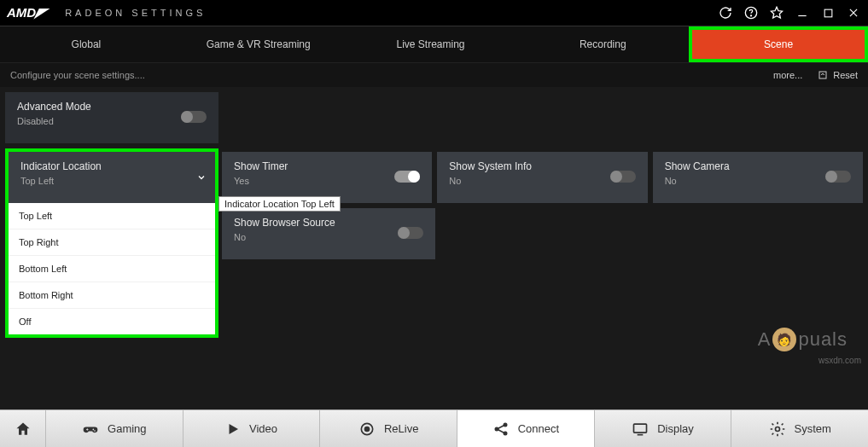 The image size is (868, 447). What do you see at coordinates (802, 340) in the screenshot?
I see `watermark-brand: A 🧑 puals` at bounding box center [802, 340].